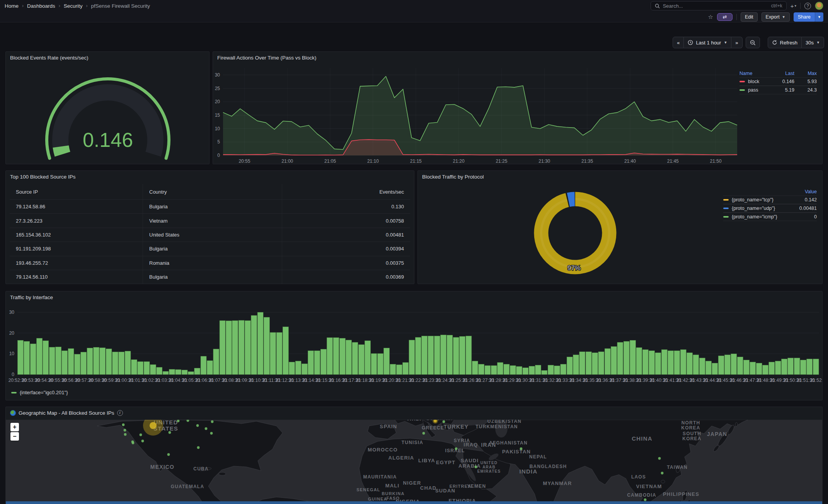 This screenshot has height=504, width=828. I want to click on legend-item: {proto_name="icmp"}0, so click(770, 217).